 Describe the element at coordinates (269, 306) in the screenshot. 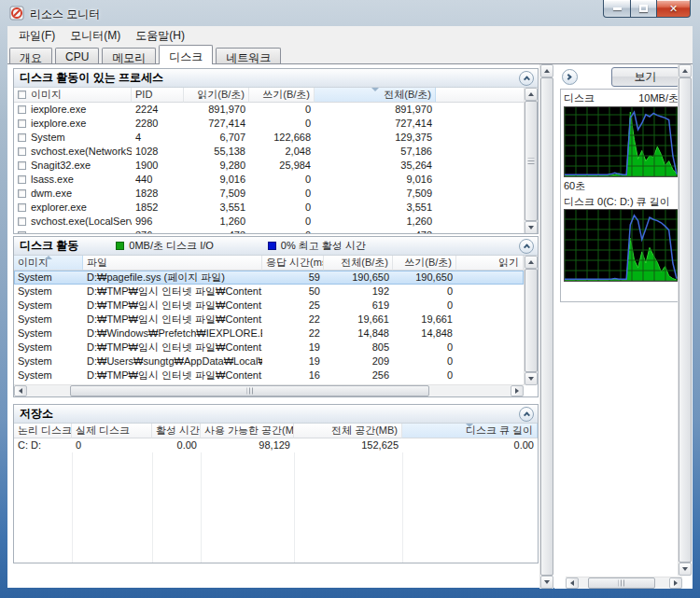

I see `table-row: SystemD:₩TMP₩임시 인터넷 파일₩Content.IE5₩OVNG0…` at that location.